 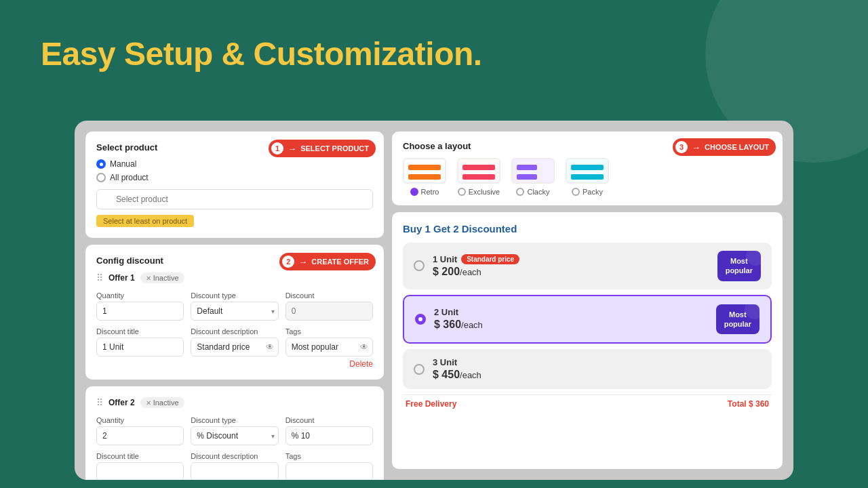 What do you see at coordinates (235, 436) in the screenshot?
I see `offer2-discount-type-select: % Discount` at bounding box center [235, 436].